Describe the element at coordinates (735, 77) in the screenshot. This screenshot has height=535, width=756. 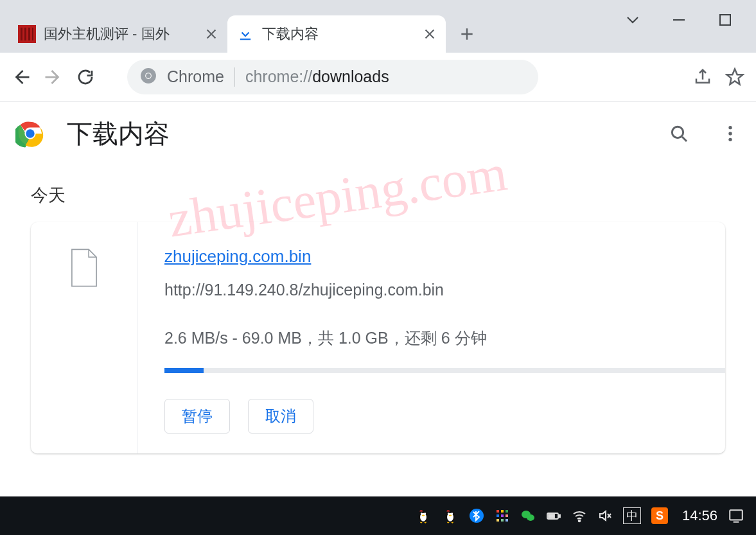
I see `bookmark-star-icon` at that location.